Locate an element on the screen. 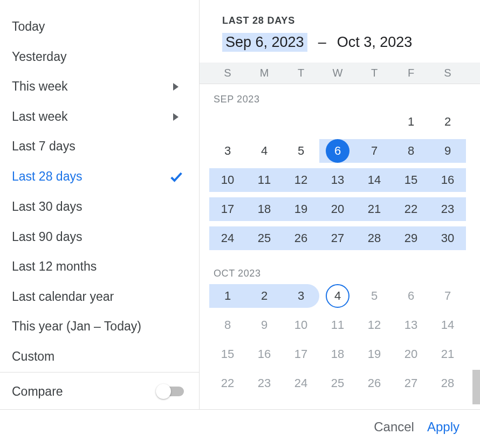  preset-yesterday: Yesterday is located at coordinates (99, 57).